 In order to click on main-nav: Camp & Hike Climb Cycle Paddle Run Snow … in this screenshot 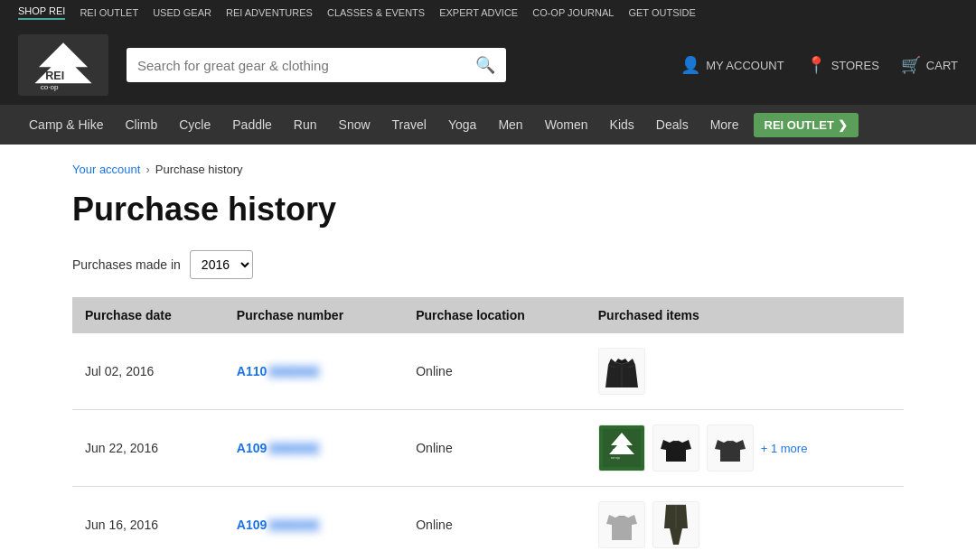, I will do `click(488, 125)`.